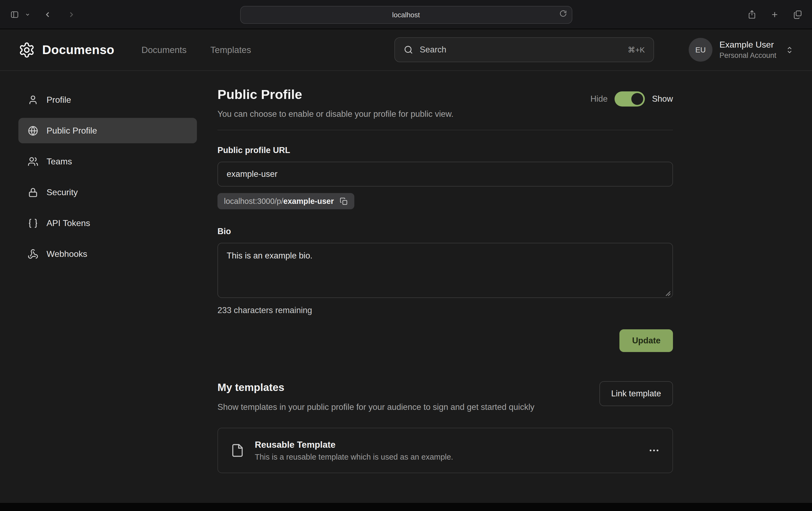  I want to click on search-placeholder: Search, so click(433, 50).